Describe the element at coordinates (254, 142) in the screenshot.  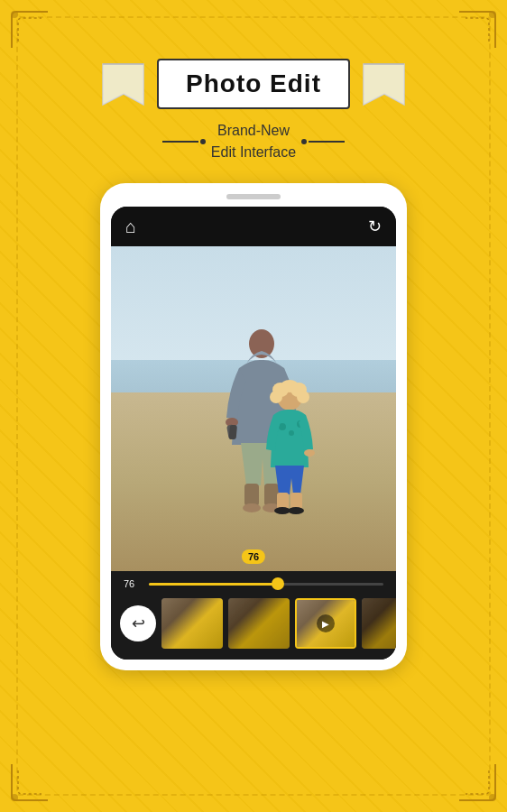
I see `subtitle-text: Brand-New Edit Interface` at that location.